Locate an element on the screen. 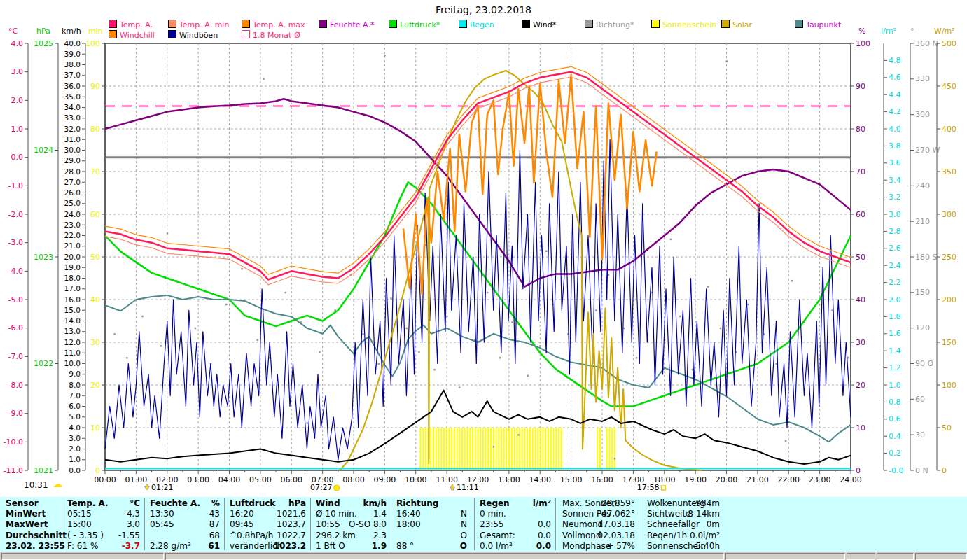 Image resolution: width=967 pixels, height=560 pixels. table-row: Sichtweite8-14km is located at coordinates (683, 514).